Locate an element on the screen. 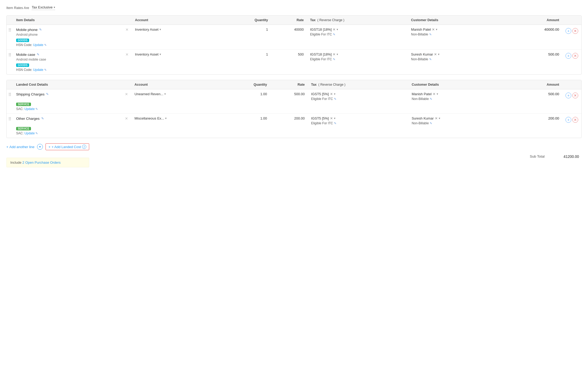 Image resolution: width=588 pixels, height=366 pixels. tax-exclusive-select: Tax Exclusive ▾ is located at coordinates (43, 8).